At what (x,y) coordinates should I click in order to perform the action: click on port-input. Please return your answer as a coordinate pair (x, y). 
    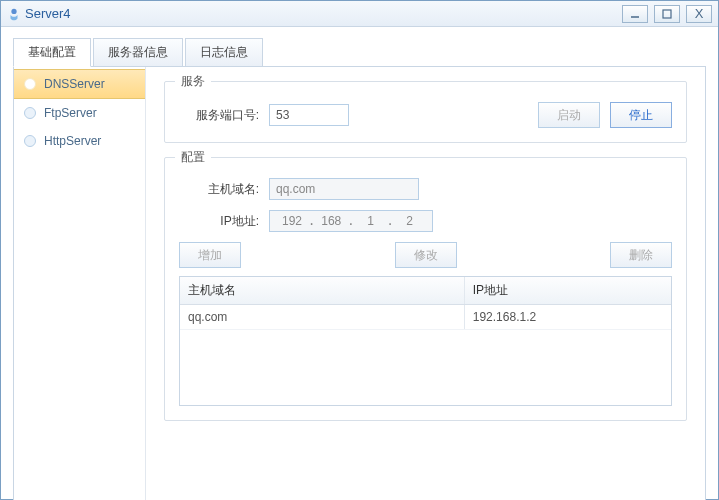
    Looking at the image, I should click on (309, 115).